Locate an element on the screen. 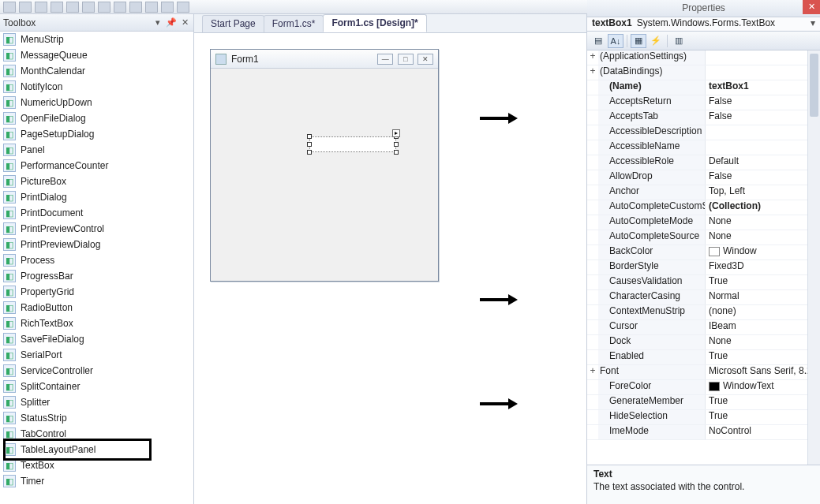  prop-row-causesvalidation: CausesValidationTrue is located at coordinates (698, 282).